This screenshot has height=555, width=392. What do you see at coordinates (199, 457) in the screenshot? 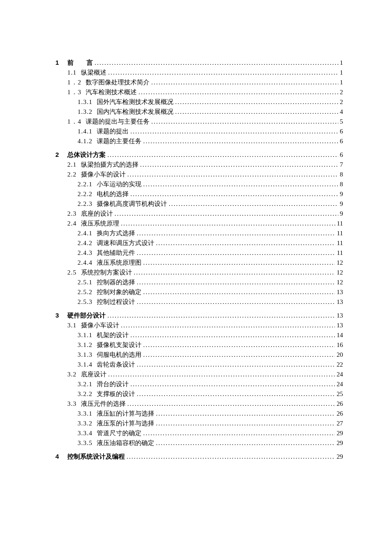
I see `toc-entry-chapter: 4控制系统设计及编程29` at bounding box center [199, 457].